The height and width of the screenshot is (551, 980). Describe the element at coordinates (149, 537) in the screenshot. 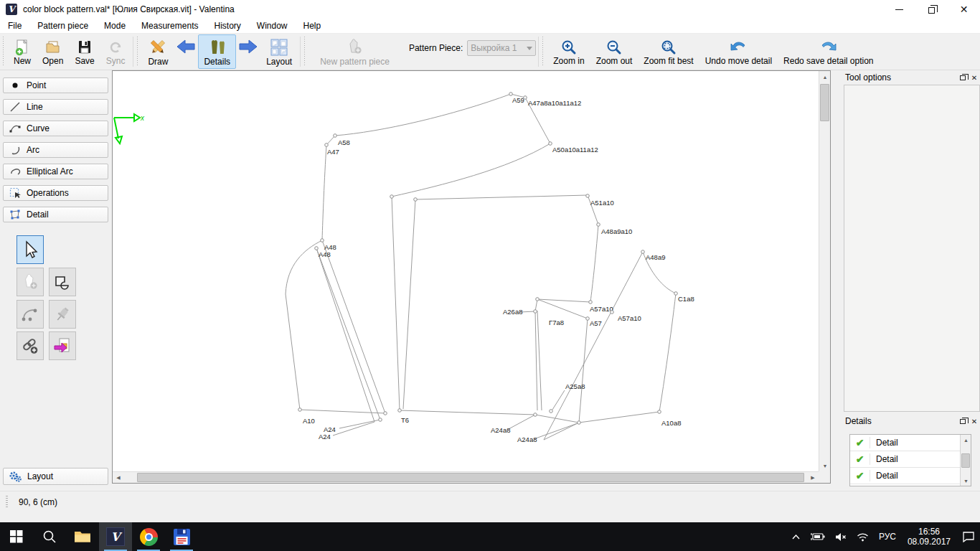

I see `chrome-taskbar-button` at that location.